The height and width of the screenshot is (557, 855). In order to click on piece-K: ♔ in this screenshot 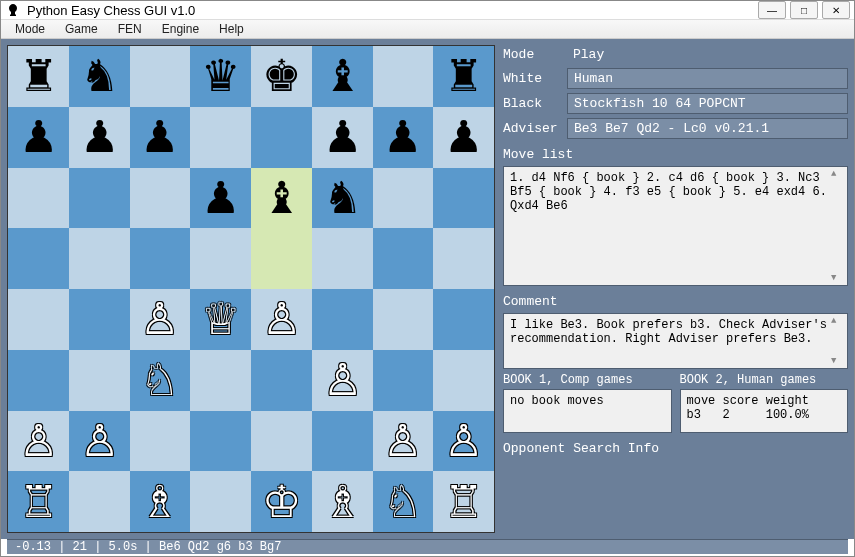, I will do `click(282, 502)`.